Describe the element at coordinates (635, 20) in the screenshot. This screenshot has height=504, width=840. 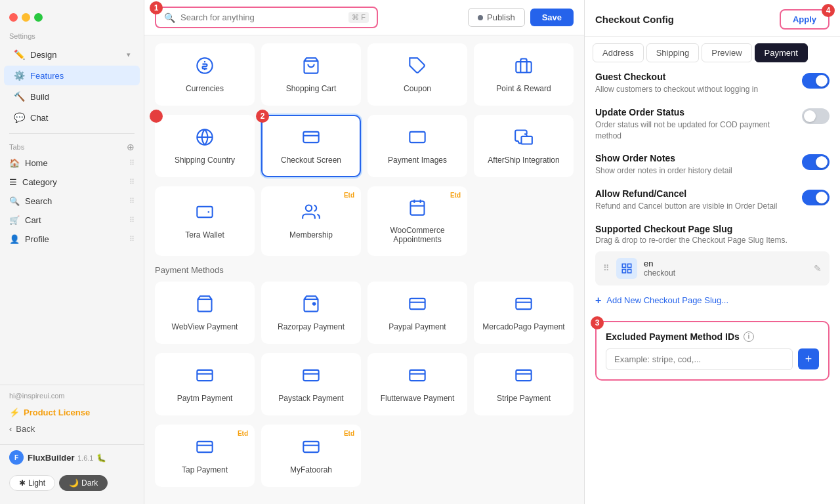
I see `panel-title: Checkout Config` at that location.